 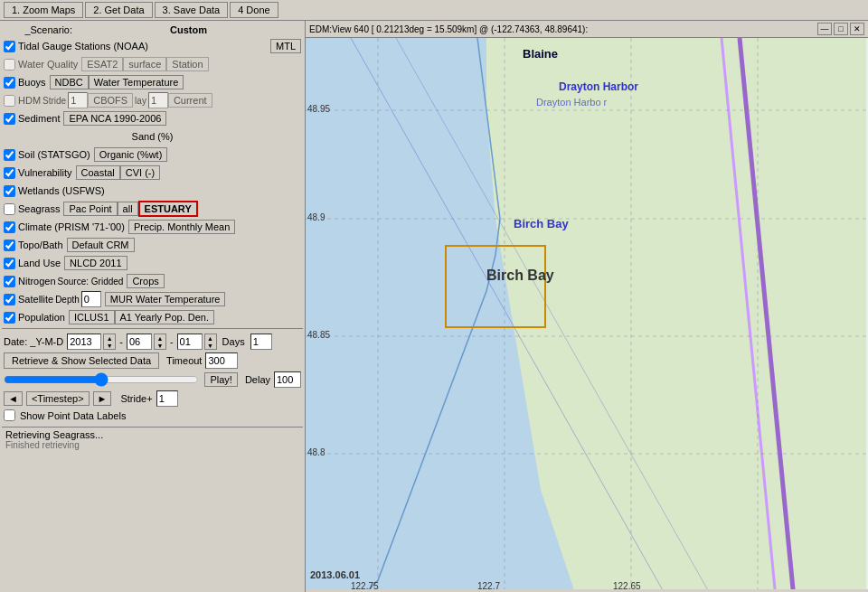 What do you see at coordinates (152, 380) in the screenshot?
I see `playback-slider-row: Play! Delay` at bounding box center [152, 380].